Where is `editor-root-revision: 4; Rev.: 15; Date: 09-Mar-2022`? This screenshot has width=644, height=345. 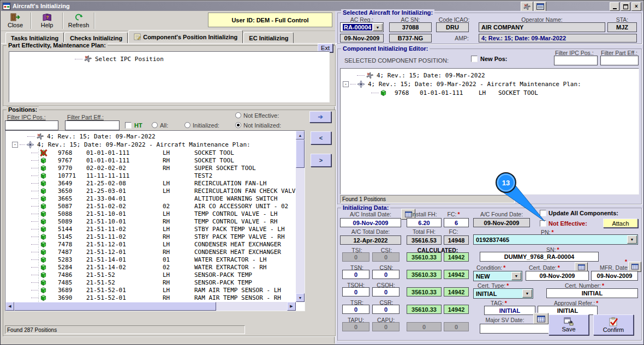 editor-root-revision: 4; Rev.: 15; Date: 09-Mar-2022 is located at coordinates (490, 74).